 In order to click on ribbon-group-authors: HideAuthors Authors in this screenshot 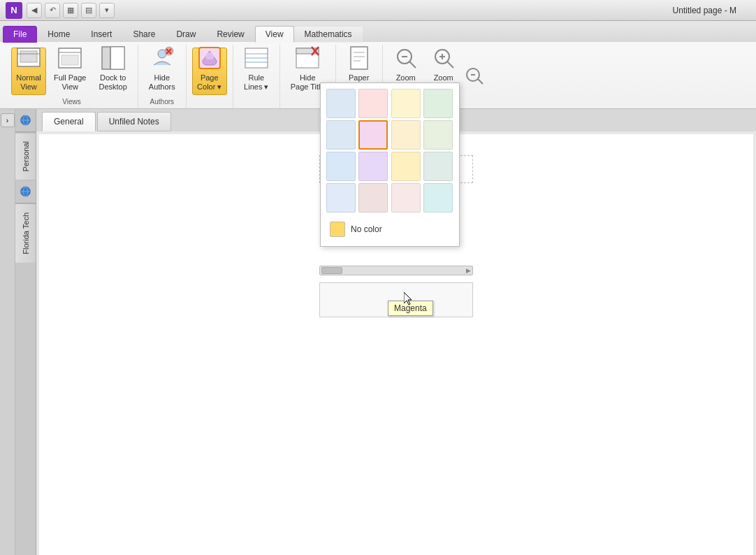, I will do `click(162, 77)`.